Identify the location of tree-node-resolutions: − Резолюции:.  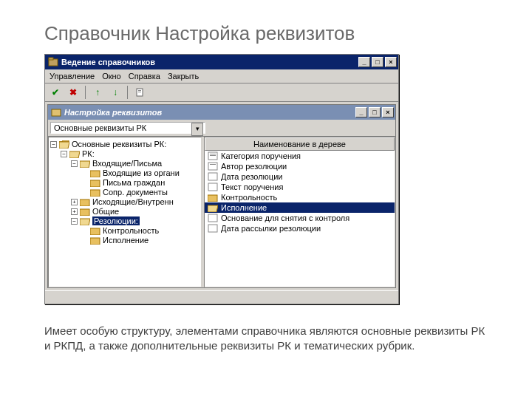
(125, 221).